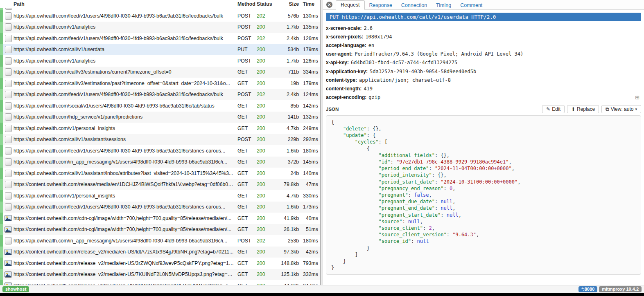  What do you see at coordinates (310, 4) in the screenshot?
I see `column-header-time: Time` at bounding box center [310, 4].